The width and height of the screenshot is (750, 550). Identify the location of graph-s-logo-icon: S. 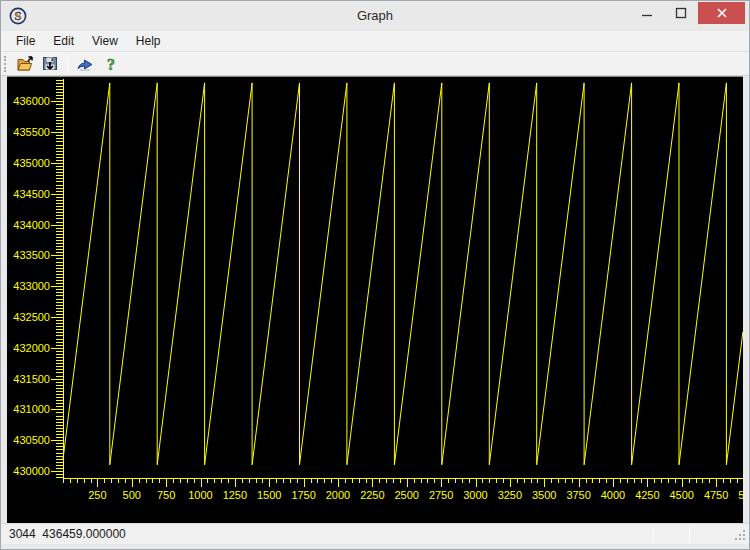
(18, 16).